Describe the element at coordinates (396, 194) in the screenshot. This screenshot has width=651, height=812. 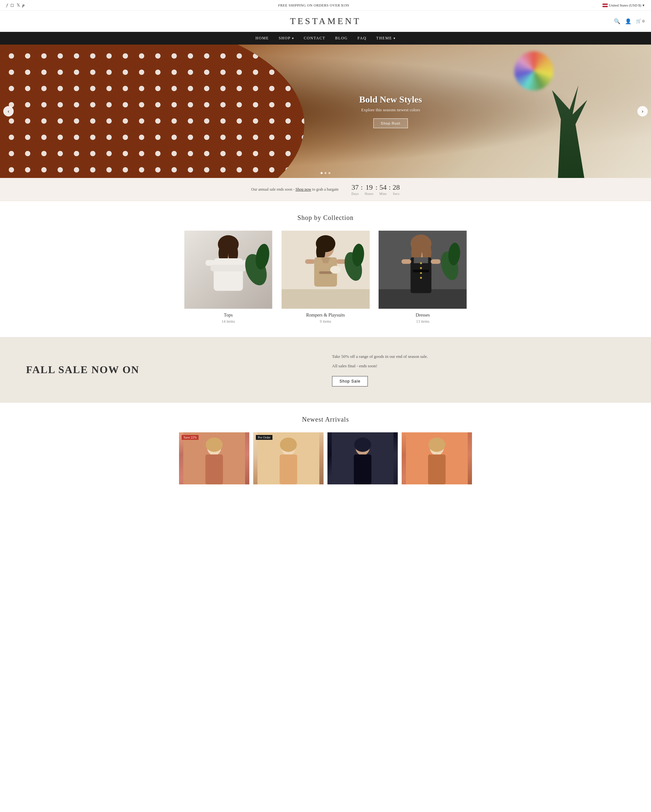
I see `countdown-secs-label: Secs` at that location.